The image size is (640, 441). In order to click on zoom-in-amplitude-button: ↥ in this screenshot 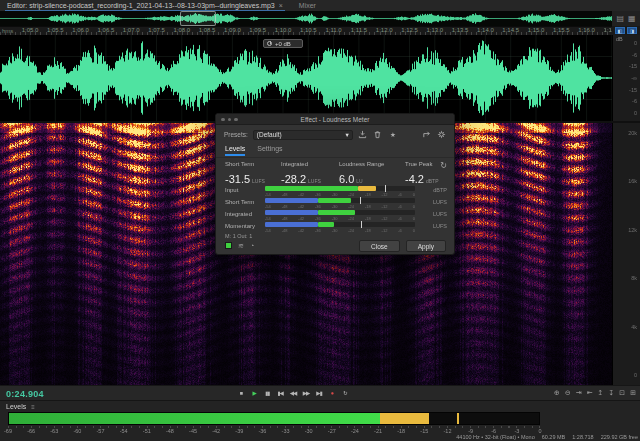, I will do `click(601, 393)`.